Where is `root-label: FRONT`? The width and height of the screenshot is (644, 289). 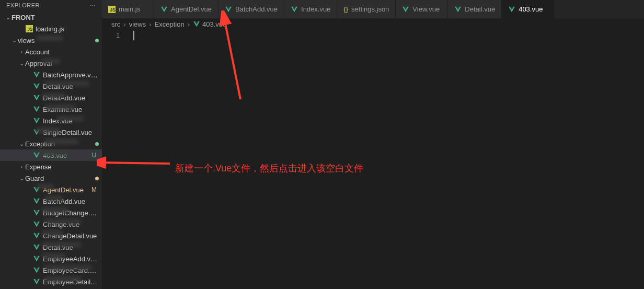 root-label: FRONT is located at coordinates (54, 18).